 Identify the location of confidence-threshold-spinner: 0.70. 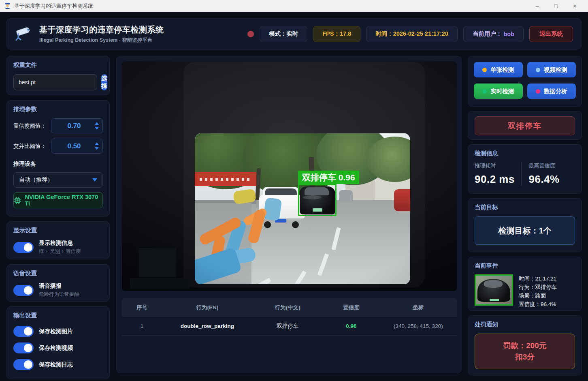
(77, 126).